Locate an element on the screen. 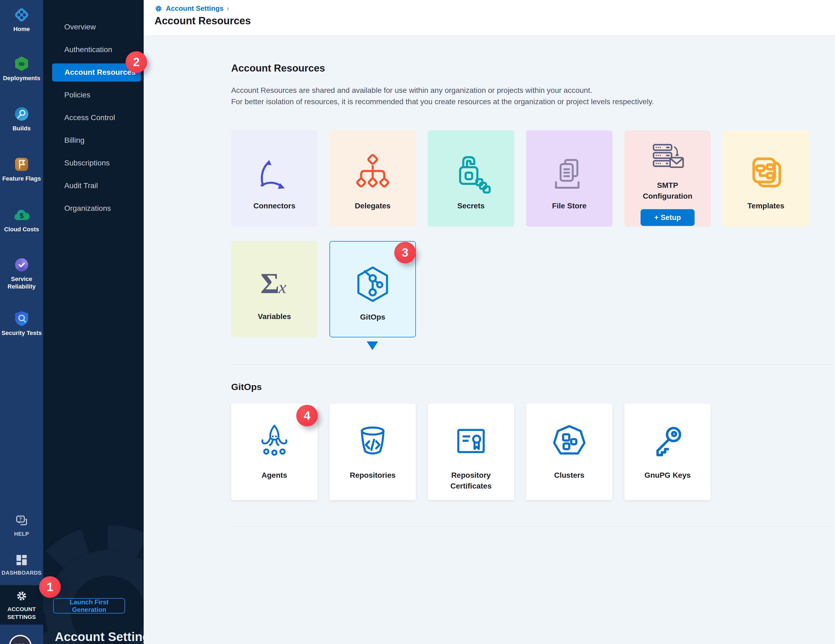 The image size is (835, 644). card-connectors: Connectors is located at coordinates (275, 178).